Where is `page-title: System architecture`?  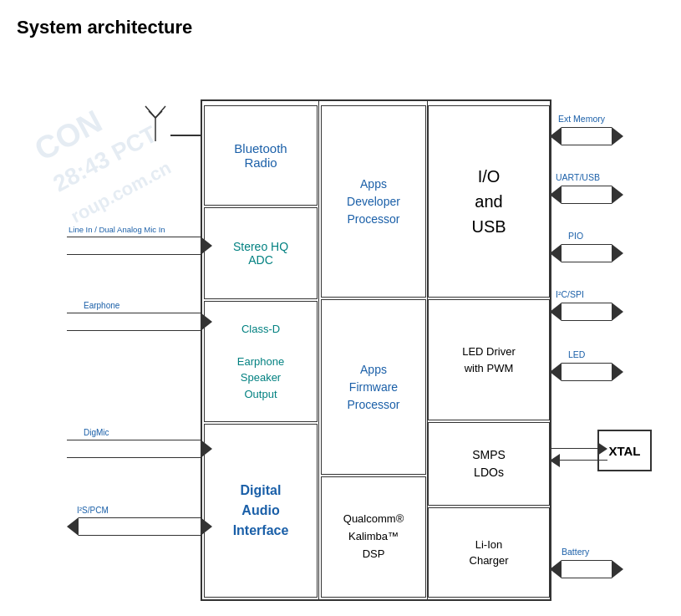
page-title: System architecture is located at coordinates (341, 28).